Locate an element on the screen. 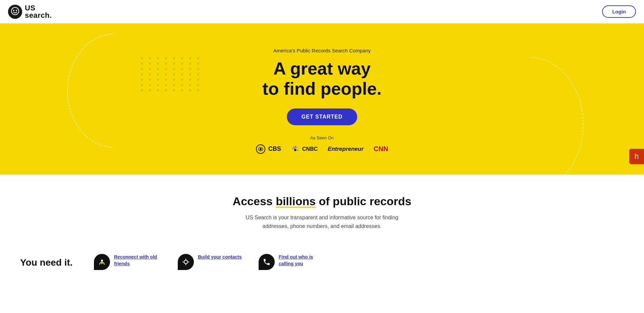  contacts-icon is located at coordinates (186, 262).